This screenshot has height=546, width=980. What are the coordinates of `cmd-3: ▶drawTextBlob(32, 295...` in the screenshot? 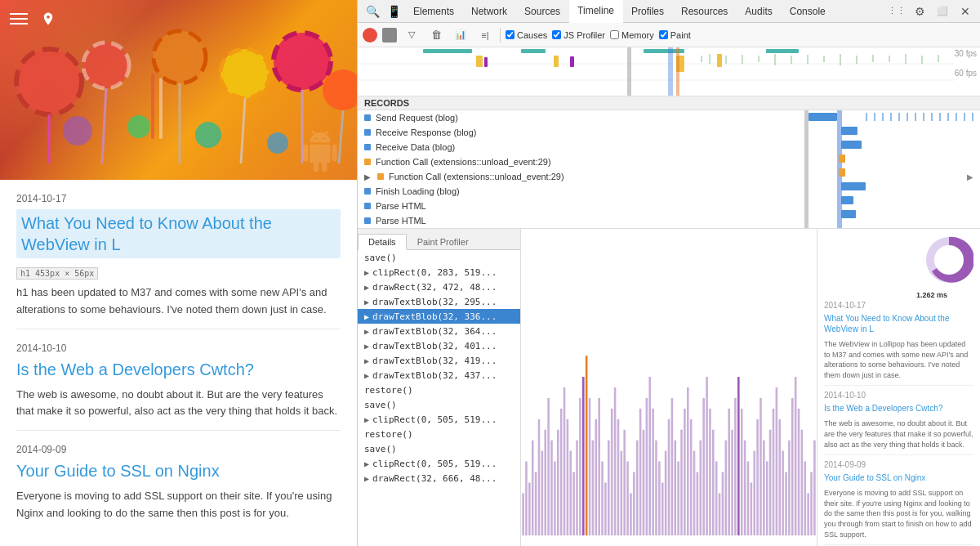 It's located at (439, 302).